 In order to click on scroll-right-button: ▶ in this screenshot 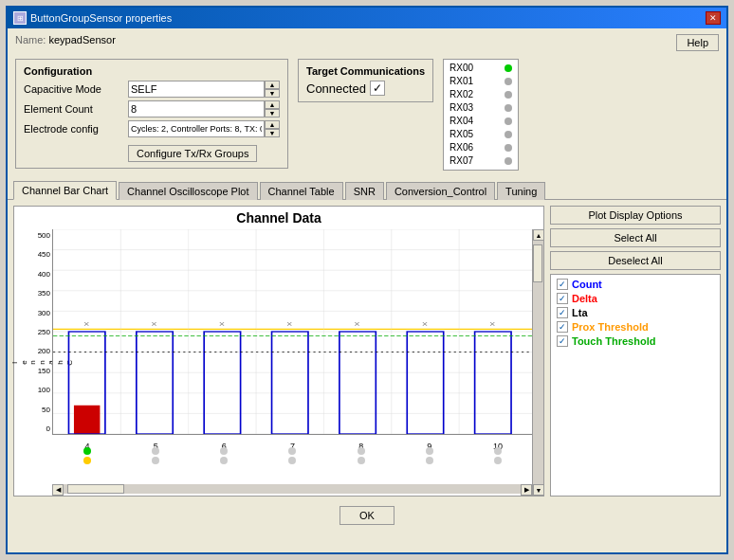, I will do `click(526, 490)`.